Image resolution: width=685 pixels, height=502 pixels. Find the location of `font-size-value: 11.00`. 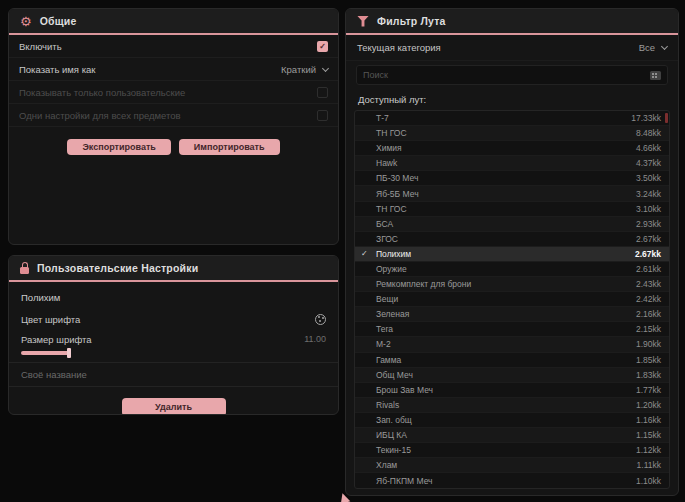

font-size-value: 11.00 is located at coordinates (315, 339).